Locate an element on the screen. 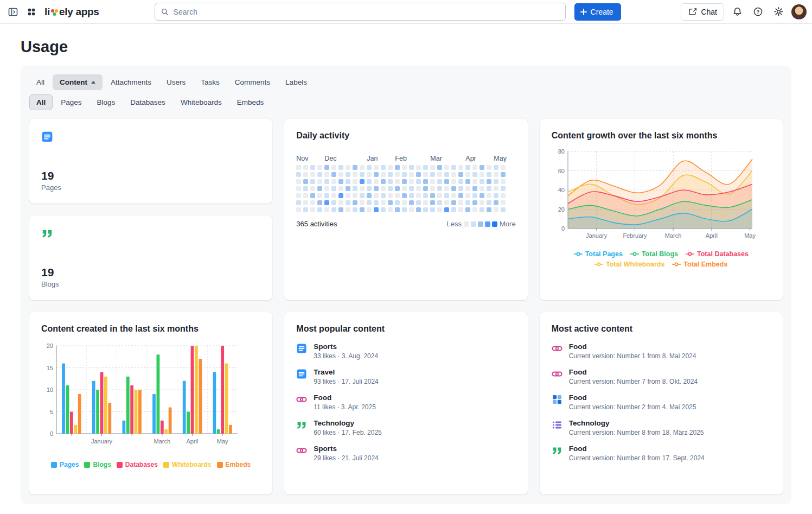 This screenshot has height=514, width=812. create-button: Create is located at coordinates (598, 12).